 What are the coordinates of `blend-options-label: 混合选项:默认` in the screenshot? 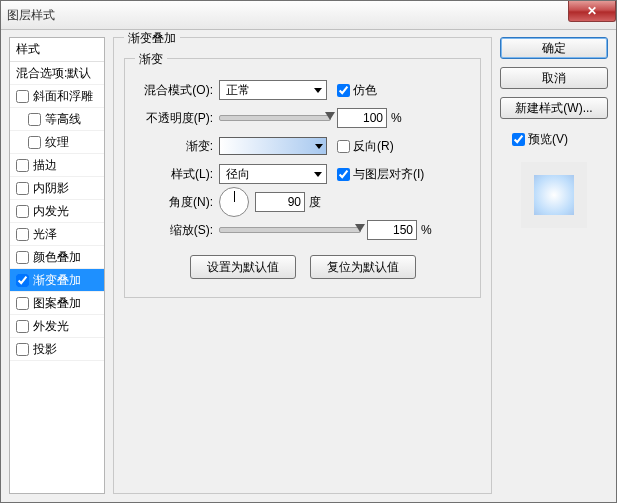 It's located at (54, 74).